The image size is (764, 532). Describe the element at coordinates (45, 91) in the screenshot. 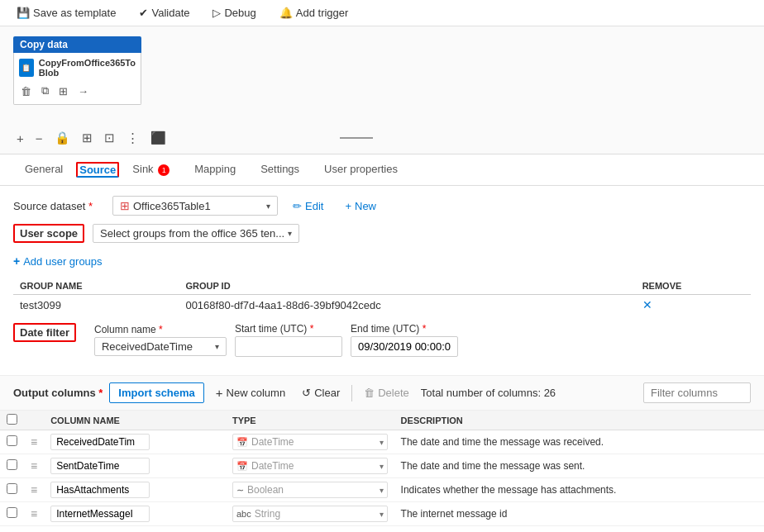

I see `copy-activity-button: ⧉` at that location.